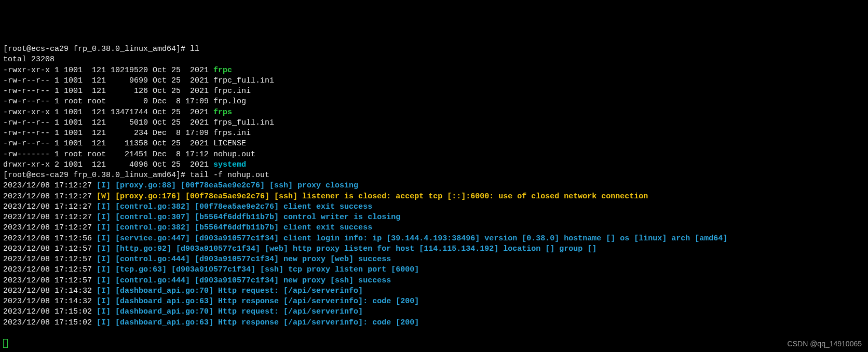  Describe the element at coordinates (232, 91) in the screenshot. I see `file-name: frpc.ini` at that location.